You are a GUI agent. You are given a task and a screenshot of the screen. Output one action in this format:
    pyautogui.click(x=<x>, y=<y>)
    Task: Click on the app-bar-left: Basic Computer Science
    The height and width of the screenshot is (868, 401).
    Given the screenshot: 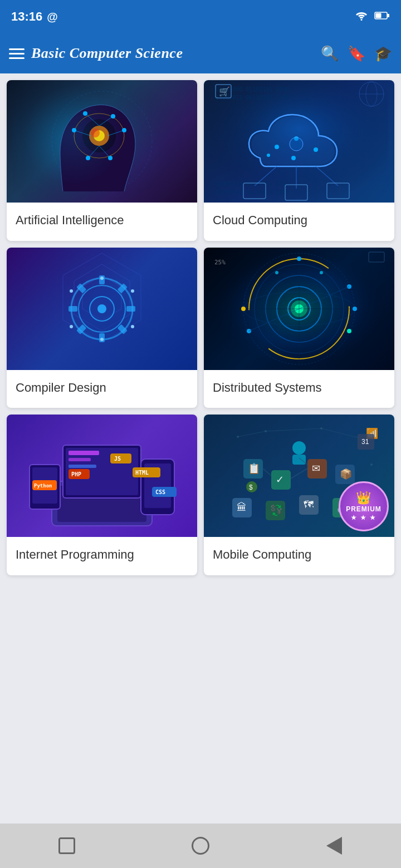 What is the action you would take?
    pyautogui.click(x=96, y=53)
    